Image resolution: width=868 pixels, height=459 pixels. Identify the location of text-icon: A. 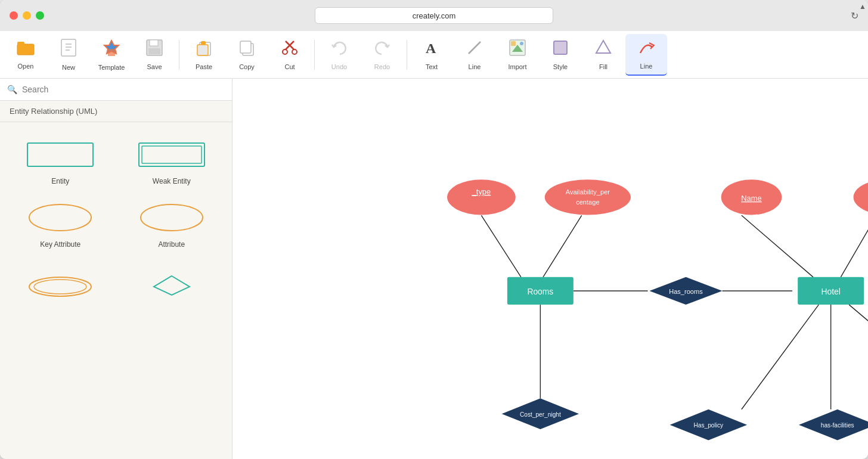
(432, 50).